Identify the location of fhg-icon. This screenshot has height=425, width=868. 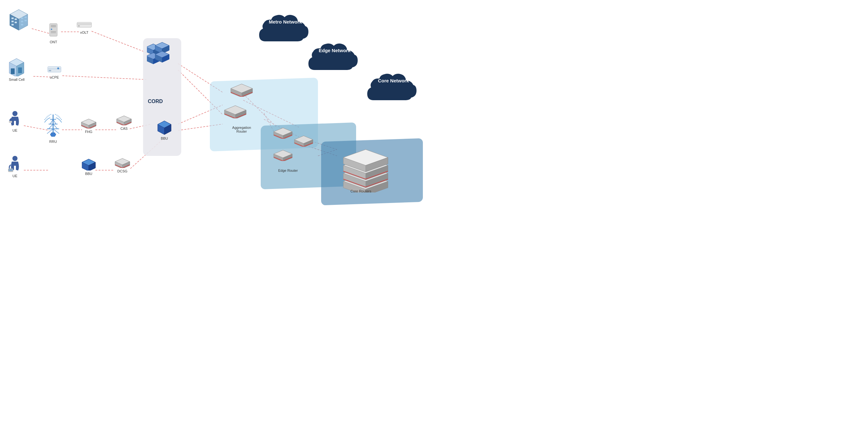
(89, 123).